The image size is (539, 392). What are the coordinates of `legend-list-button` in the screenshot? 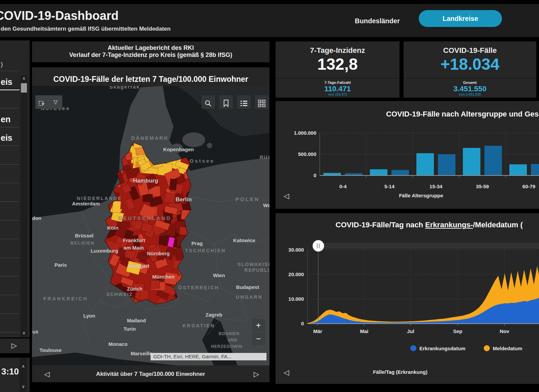 It's located at (244, 102).